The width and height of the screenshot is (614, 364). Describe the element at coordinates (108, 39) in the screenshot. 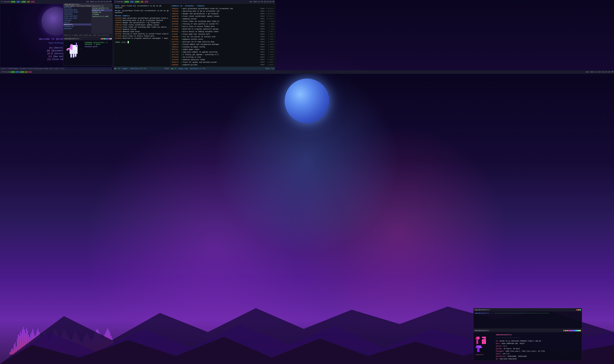

I see `color-purple` at that location.